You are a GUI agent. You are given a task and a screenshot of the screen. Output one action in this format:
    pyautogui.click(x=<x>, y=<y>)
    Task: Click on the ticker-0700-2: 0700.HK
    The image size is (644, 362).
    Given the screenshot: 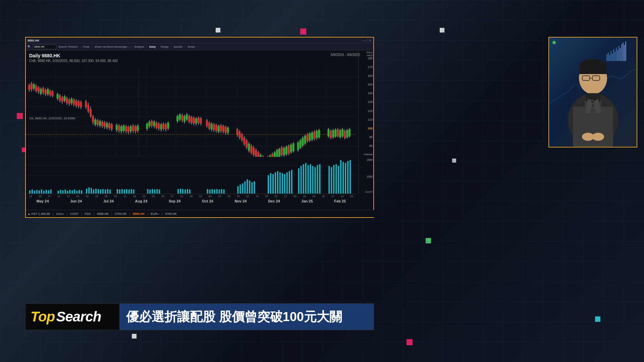 What is the action you would take?
    pyautogui.click(x=171, y=214)
    